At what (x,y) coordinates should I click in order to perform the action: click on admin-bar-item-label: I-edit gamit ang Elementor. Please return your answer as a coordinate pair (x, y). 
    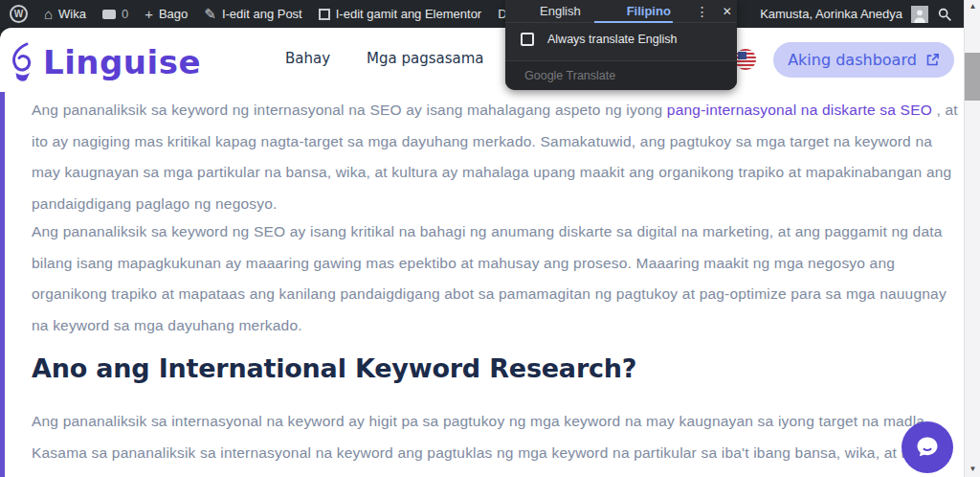
    Looking at the image, I should click on (409, 13).